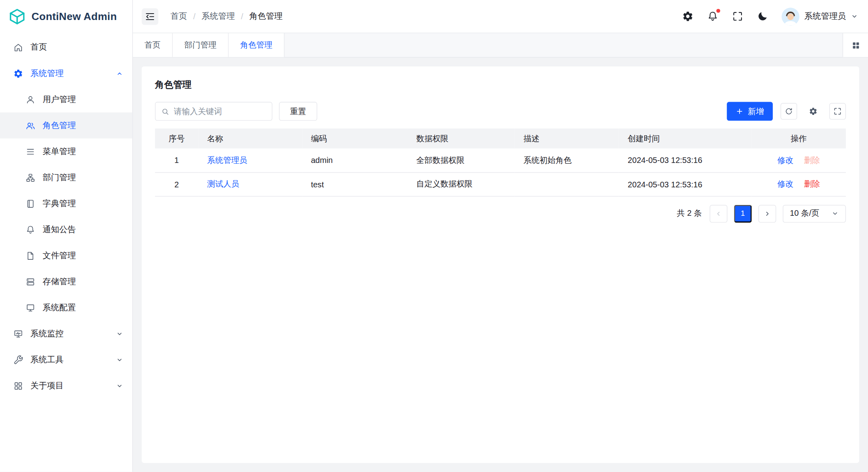 This screenshot has width=868, height=472. Describe the element at coordinates (355, 184) in the screenshot. I see `cell-code: test` at that location.